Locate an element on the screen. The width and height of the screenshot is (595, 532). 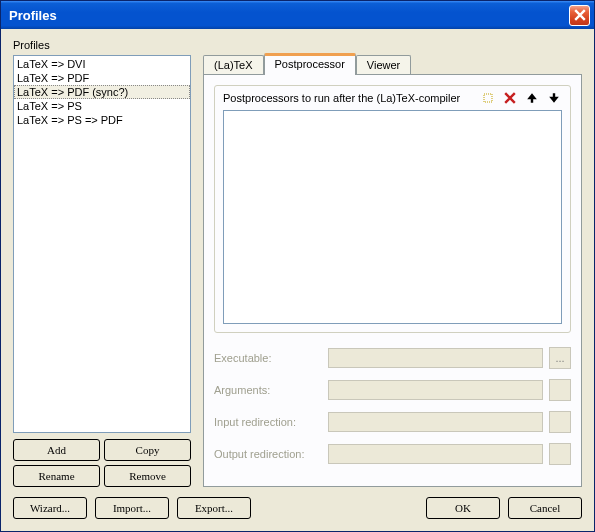
input-redir-input is located at coordinates (436, 422).